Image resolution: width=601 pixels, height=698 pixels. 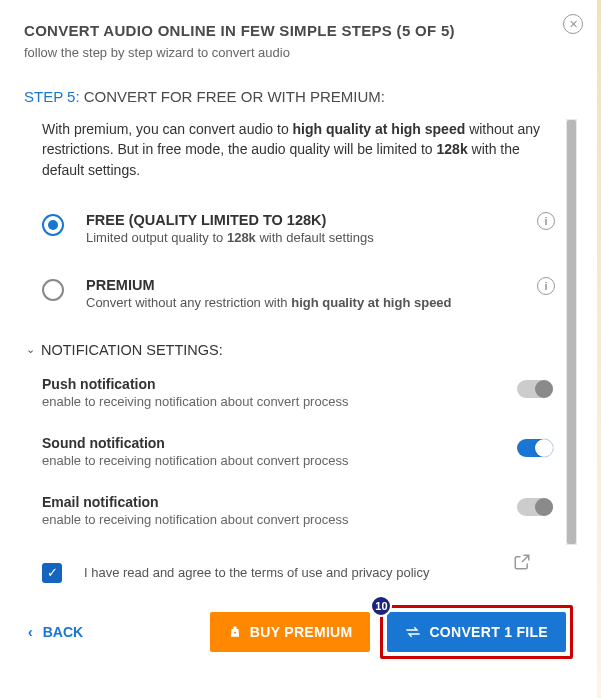 What do you see at coordinates (300, 96) in the screenshot?
I see `step-heading: STEP 5: CONVERT FOR FREE OR WITH PREMIUM…` at bounding box center [300, 96].